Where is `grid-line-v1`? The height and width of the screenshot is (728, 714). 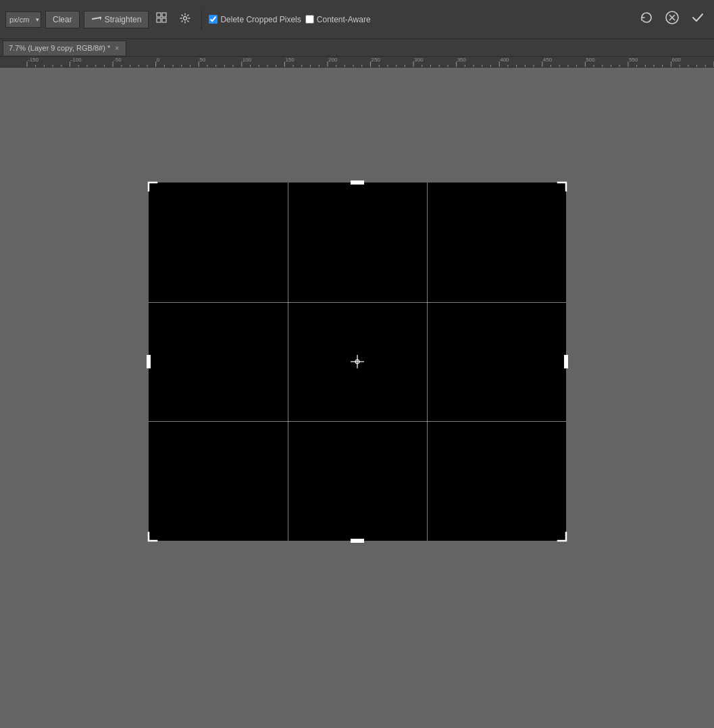
grid-line-v1 is located at coordinates (288, 362).